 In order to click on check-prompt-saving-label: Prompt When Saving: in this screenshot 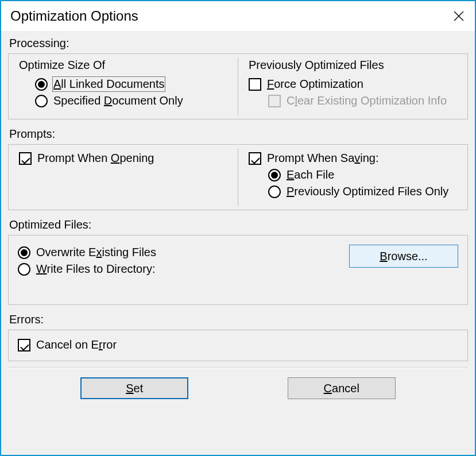, I will do `click(323, 159)`.